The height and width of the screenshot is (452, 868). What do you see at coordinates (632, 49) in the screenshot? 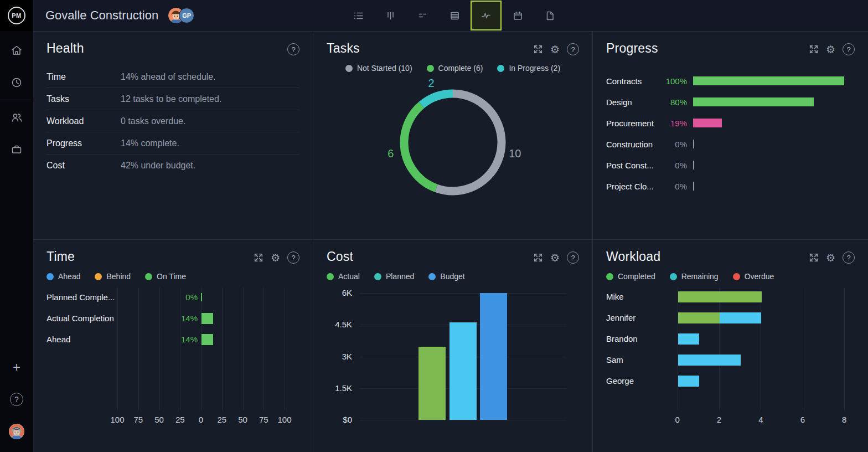
I see `progress-panel-title: Progress` at bounding box center [632, 49].